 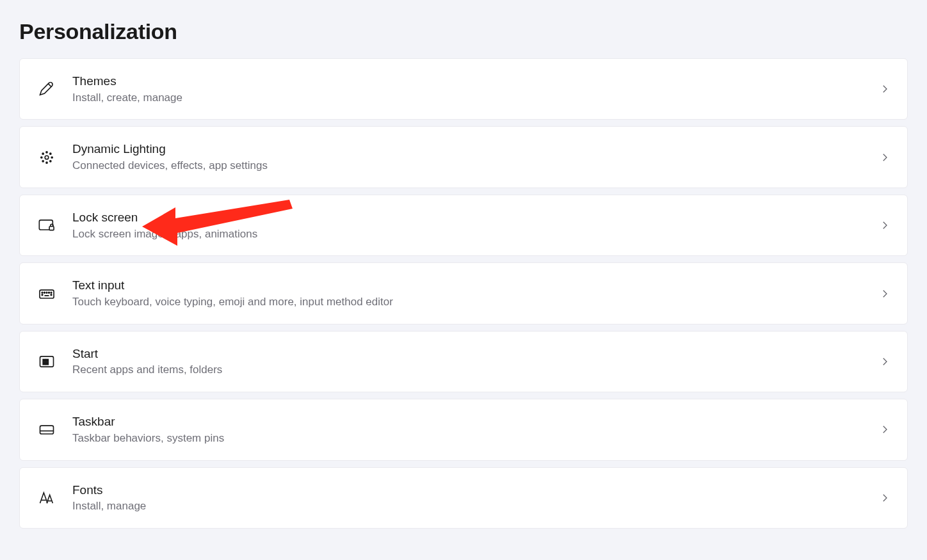 What do you see at coordinates (471, 438) in the screenshot?
I see `row-subtitle: Taskbar behaviors, system pins` at bounding box center [471, 438].